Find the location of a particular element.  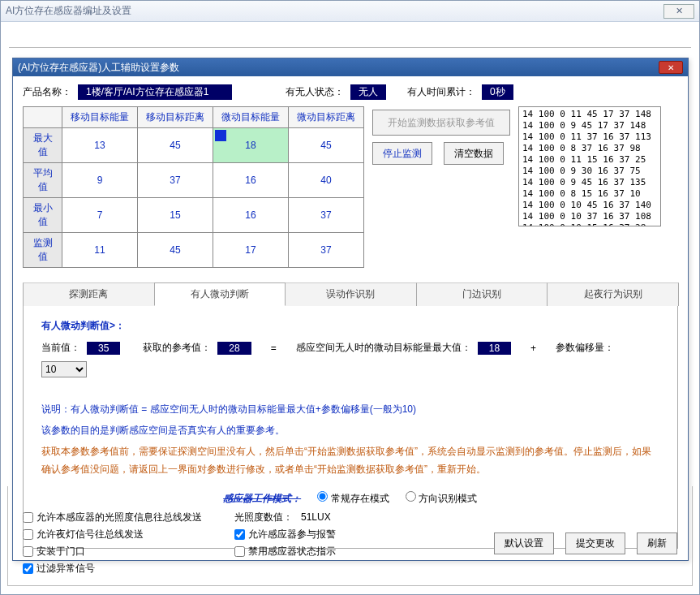

mode-row: 感应器工作模式： 常规存在模式 方向识别模式 is located at coordinates (350, 498).